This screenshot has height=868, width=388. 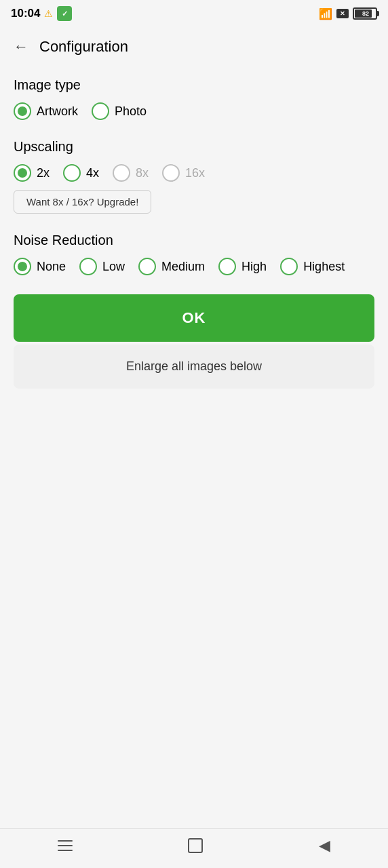 I want to click on upscaling-radio-group: 2x 4x 8x 16x, so click(x=194, y=173).